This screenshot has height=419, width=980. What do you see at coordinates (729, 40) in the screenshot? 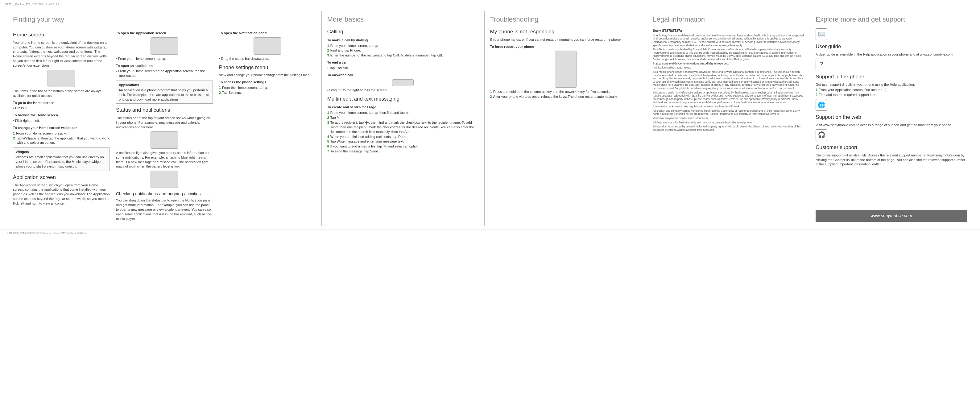
I see `legal-body-1: Google Play™ is not available in all cou…` at bounding box center [729, 40].